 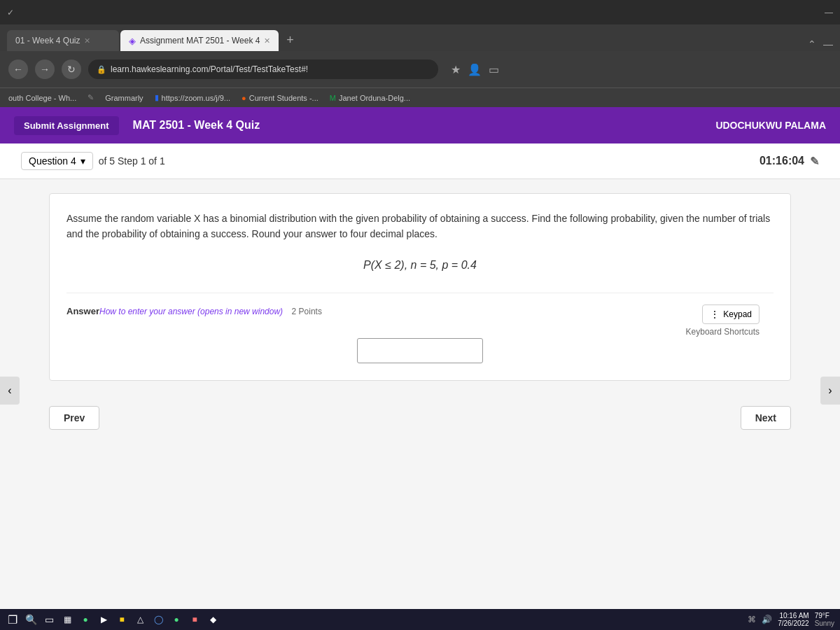 What do you see at coordinates (176, 620) in the screenshot?
I see `taskbar-app7: ●` at bounding box center [176, 620].